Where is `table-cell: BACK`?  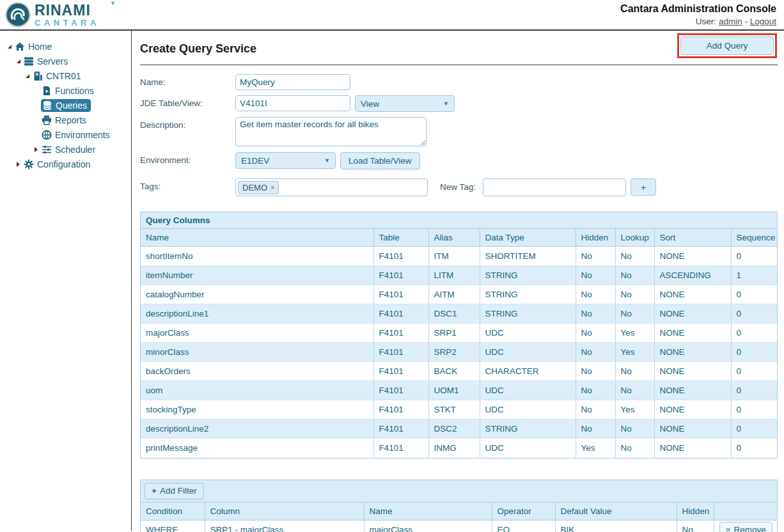 table-cell: BACK is located at coordinates (454, 372).